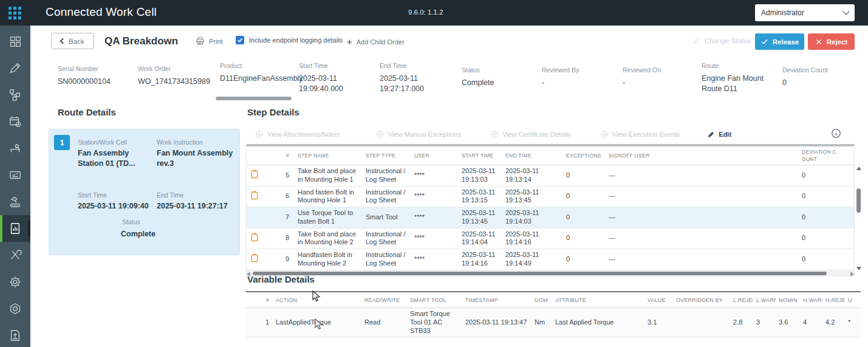 This screenshot has height=347, width=868. Describe the element at coordinates (97, 76) in the screenshot. I see `summary-serial-number: Serial NumberSN0000000104` at that location.